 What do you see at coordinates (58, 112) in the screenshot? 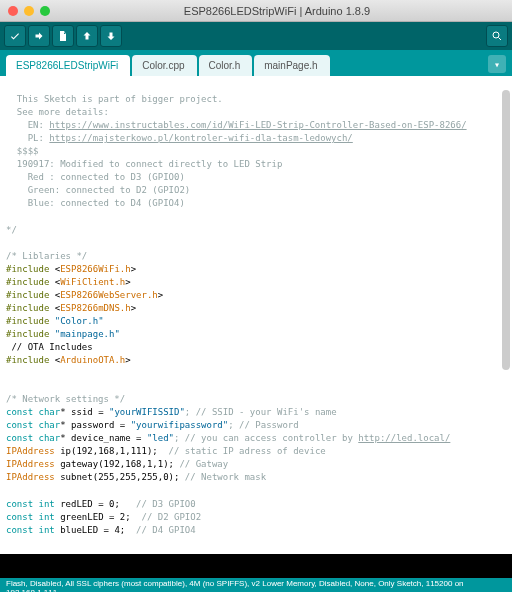
I see `code-line: See more details:` at bounding box center [58, 112].